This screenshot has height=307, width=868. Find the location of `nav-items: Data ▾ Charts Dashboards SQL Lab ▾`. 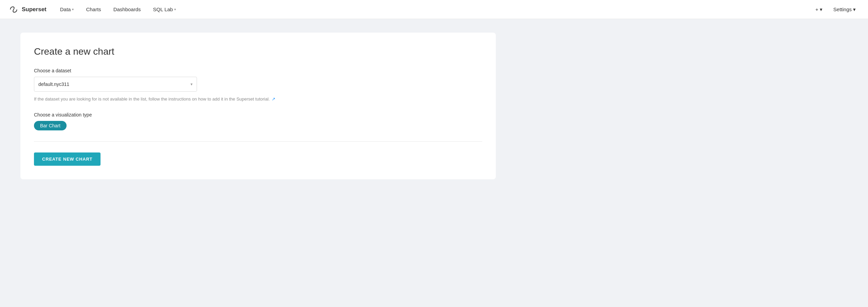

nav-items: Data ▾ Charts Dashboards SQL Lab ▾ is located at coordinates (433, 10).